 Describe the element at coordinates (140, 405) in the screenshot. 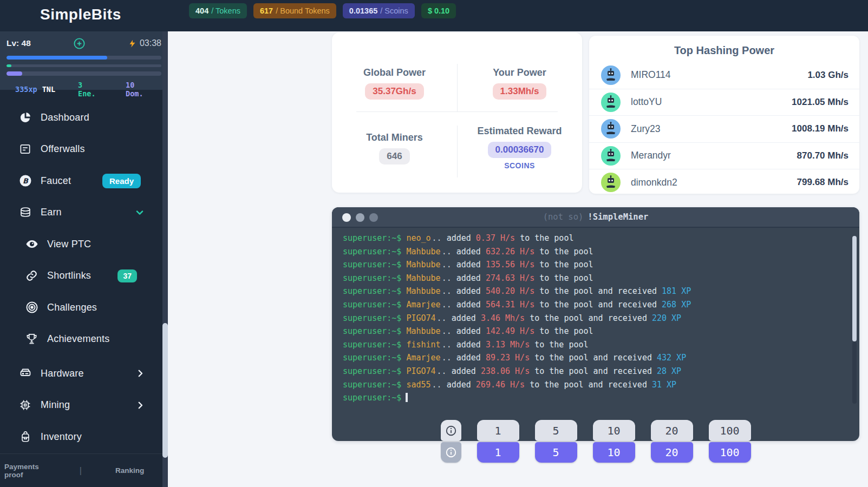

I see `chevron-right-icon` at that location.